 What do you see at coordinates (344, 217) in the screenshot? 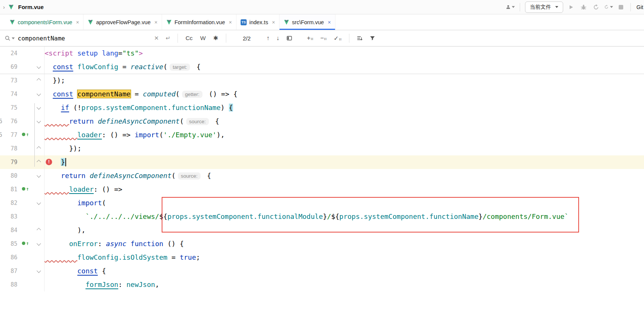
I see `code-text: `./../../../views/${props.systemComponen…` at bounding box center [344, 217].